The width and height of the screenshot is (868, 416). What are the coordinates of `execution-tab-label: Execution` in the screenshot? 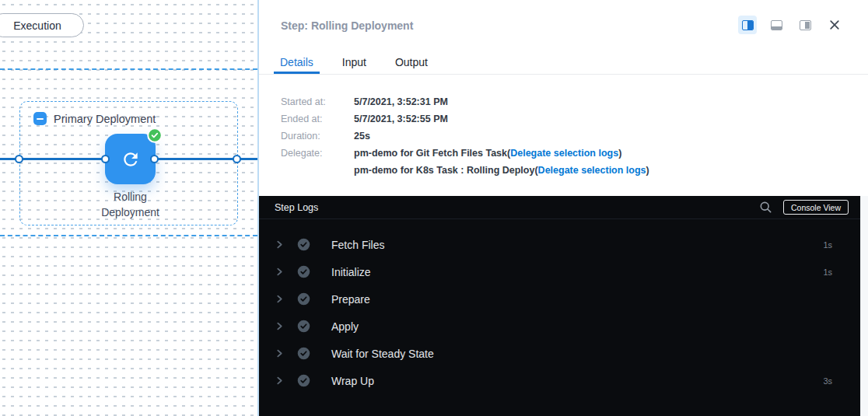 It's located at (37, 26).